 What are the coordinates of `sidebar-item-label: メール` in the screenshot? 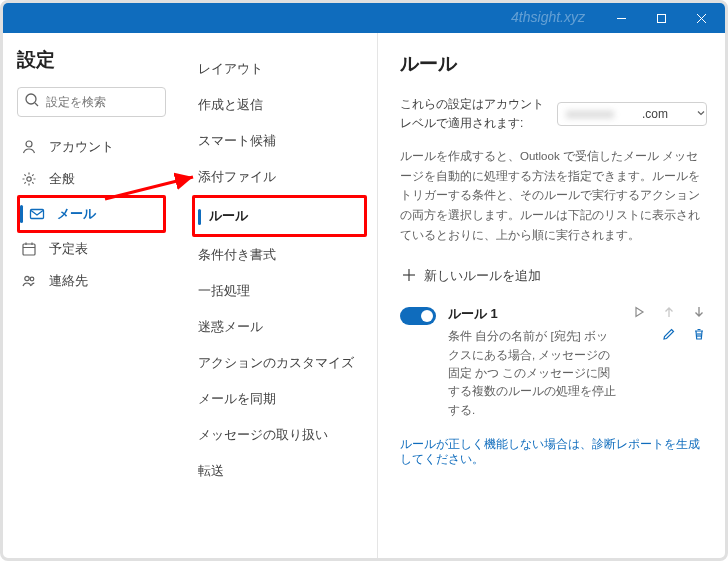 It's located at (76, 214).